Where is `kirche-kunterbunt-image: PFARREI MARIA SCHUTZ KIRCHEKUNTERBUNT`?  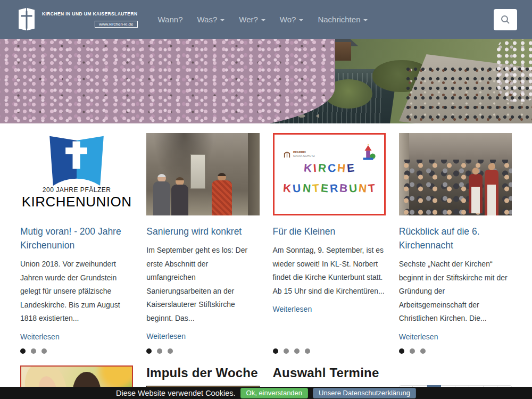
kirche-kunterbunt-image: PFARREI MARIA SCHUTZ KIRCHEKUNTERBUNT is located at coordinates (329, 174).